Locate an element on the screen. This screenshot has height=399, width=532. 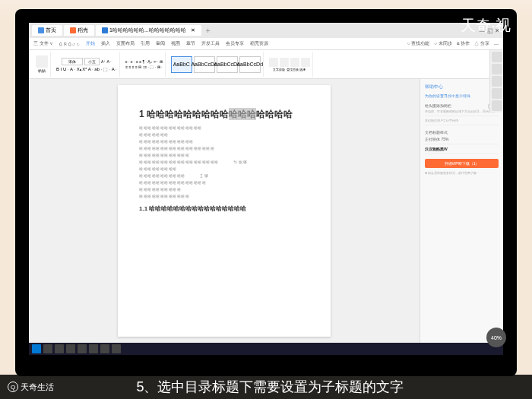
style-heading1: AaBbCcDd is located at coordinates (204, 65).